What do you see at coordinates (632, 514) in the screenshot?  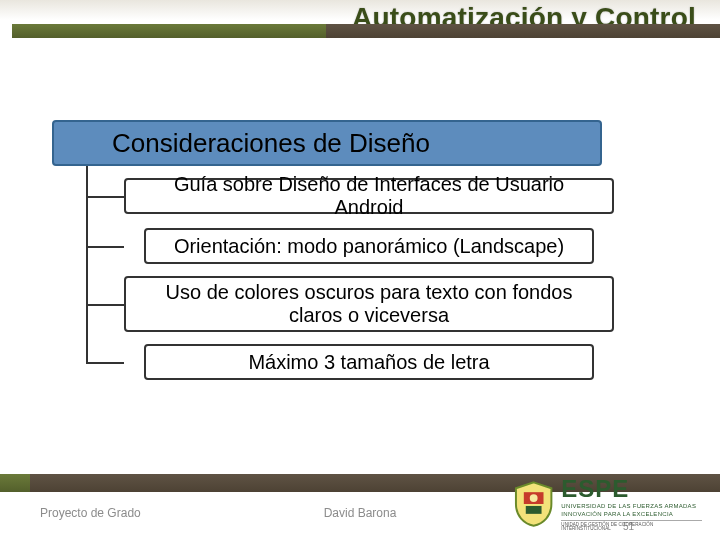 I see `logo-subtitle-2: INNOVACIÓN PARA LA EXCELENCIA` at bounding box center [632, 514].